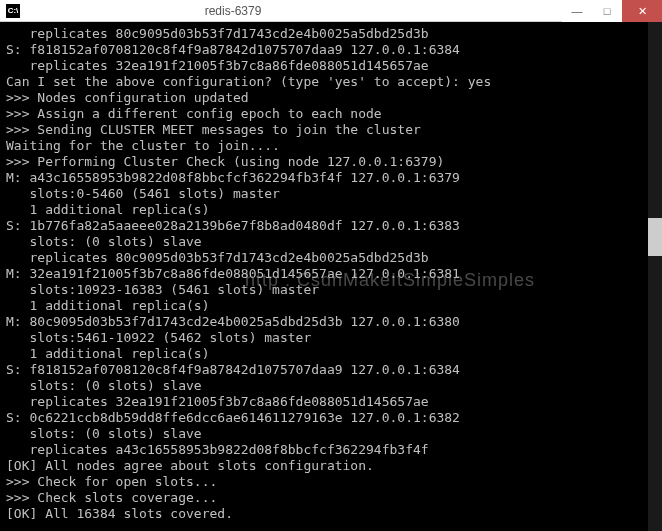 This screenshot has width=662, height=531. Describe the element at coordinates (331, 290) in the screenshot. I see `terminal-line: slots:10923-16383 (5461 slots) master` at that location.